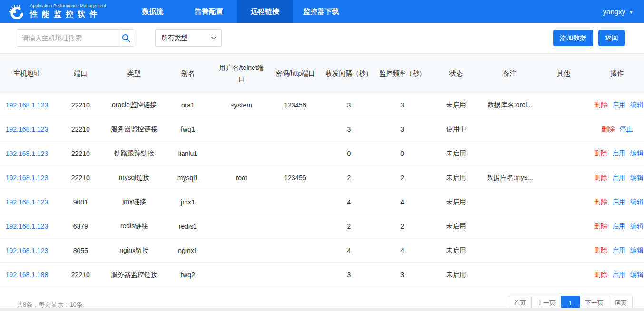 The width and height of the screenshot is (644, 311). I want to click on stop-action: 停止, so click(626, 129).